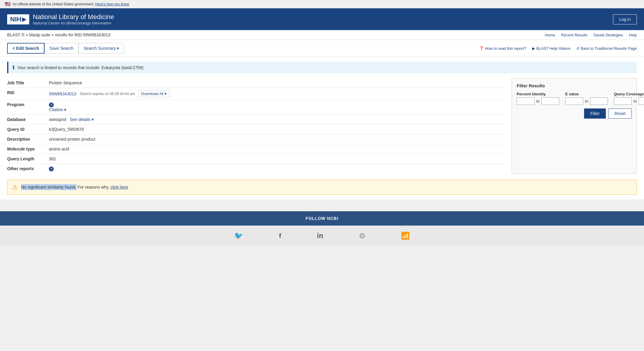 This screenshot has height=351, width=644. I want to click on molecule-label: Molecule type, so click(28, 149).